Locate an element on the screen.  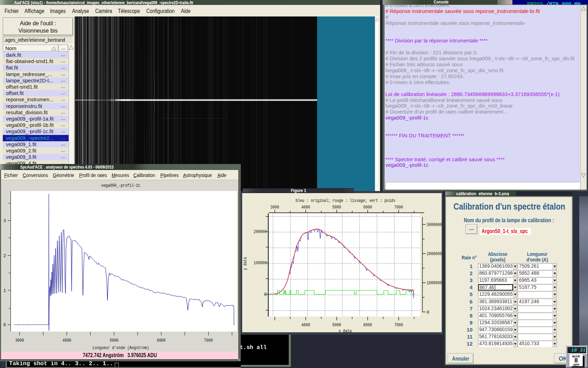
svg-text: x data is located at coordinates (345, 331).